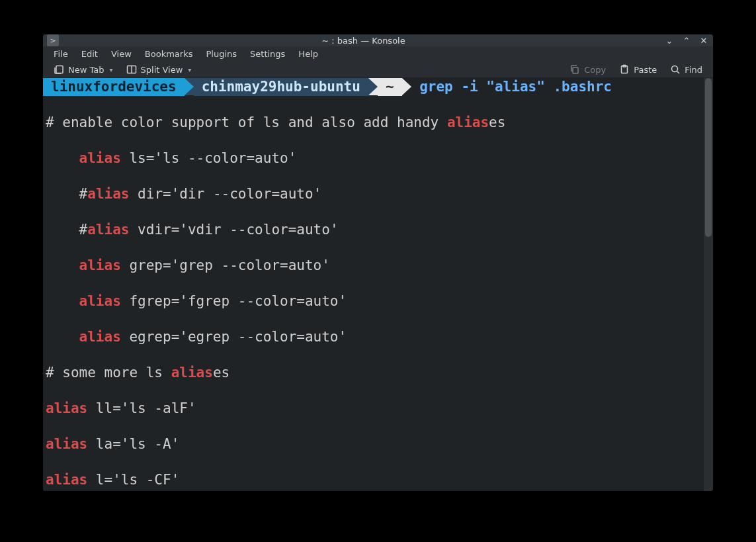  Describe the element at coordinates (162, 70) in the screenshot. I see `split-view-label: Split View` at that location.